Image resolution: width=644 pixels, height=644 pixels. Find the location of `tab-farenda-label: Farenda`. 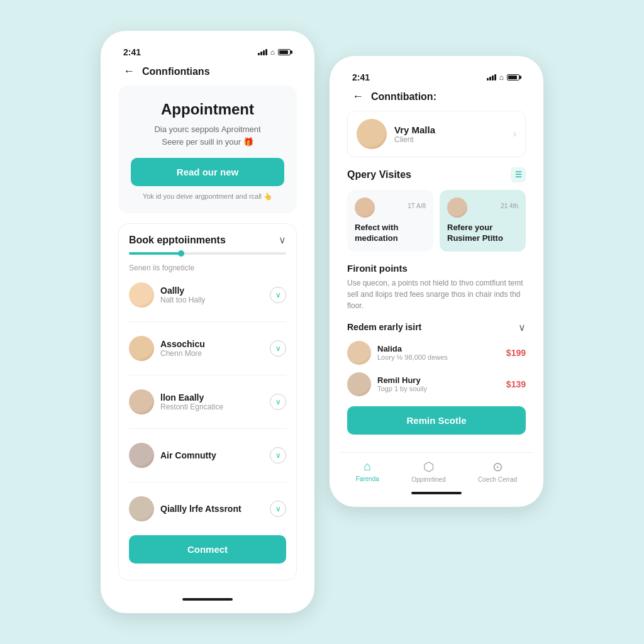

tab-farenda-label: Farenda is located at coordinates (367, 479).